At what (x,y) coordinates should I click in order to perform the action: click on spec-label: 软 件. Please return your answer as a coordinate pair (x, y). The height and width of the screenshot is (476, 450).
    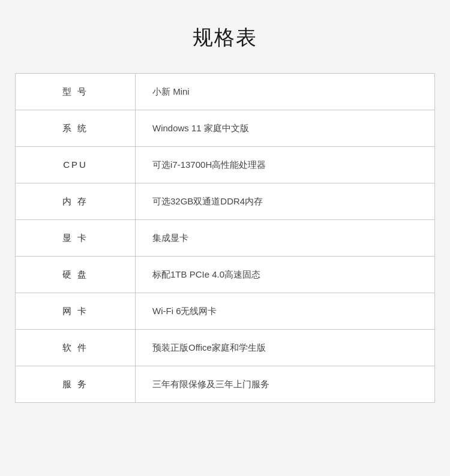
    Looking at the image, I should click on (76, 348).